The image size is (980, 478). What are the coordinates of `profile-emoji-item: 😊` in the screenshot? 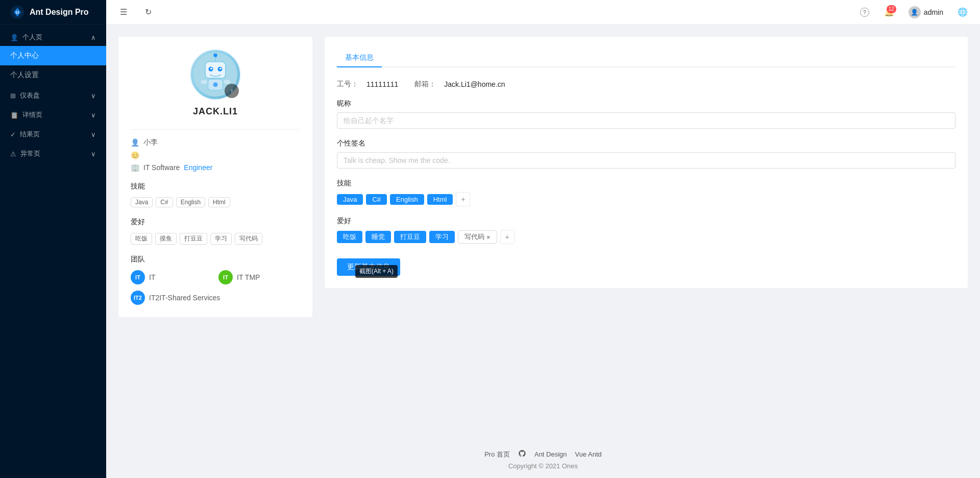 It's located at (215, 155).